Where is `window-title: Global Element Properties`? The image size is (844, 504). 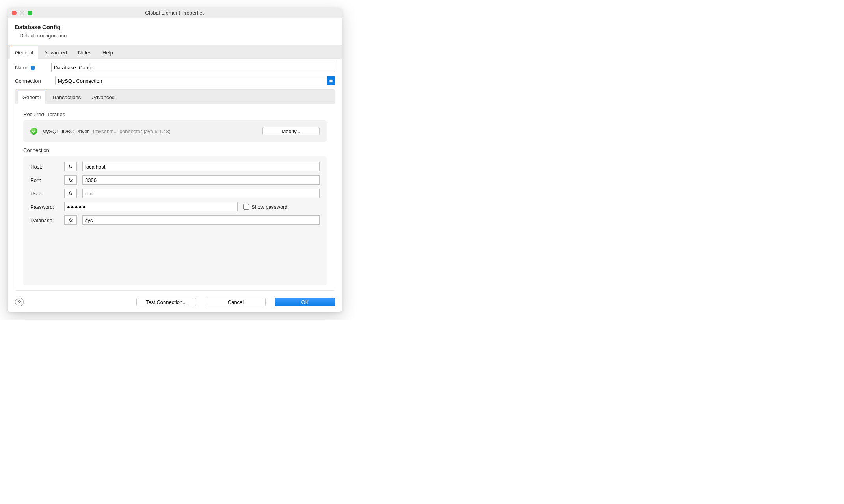 window-title: Global Element Properties is located at coordinates (175, 13).